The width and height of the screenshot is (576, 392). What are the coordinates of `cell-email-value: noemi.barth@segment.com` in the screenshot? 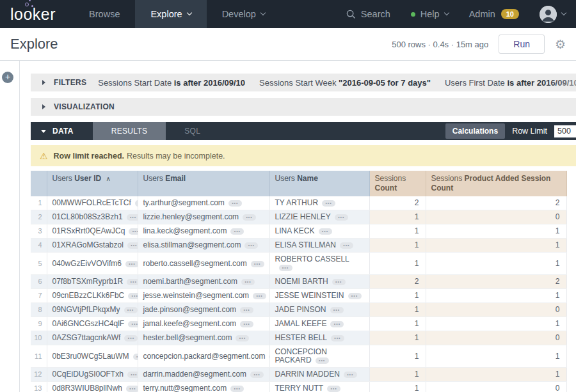 It's located at (191, 281).